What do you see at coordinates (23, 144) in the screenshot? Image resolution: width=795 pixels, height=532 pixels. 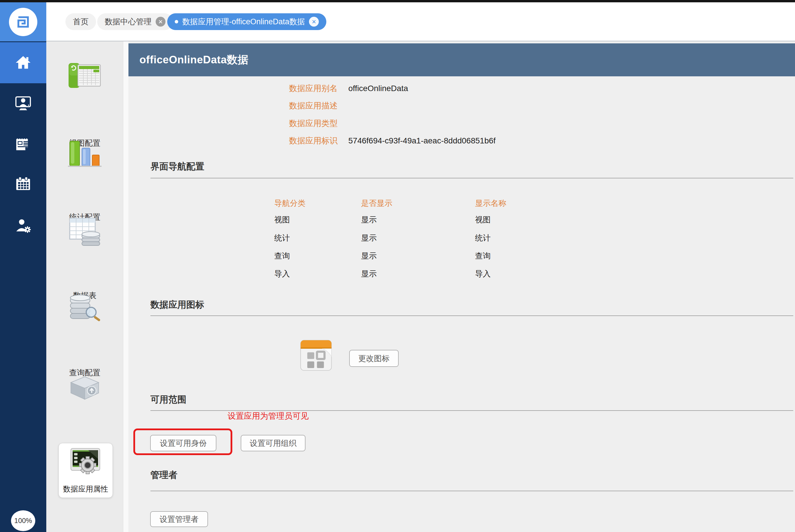 I see `newspaper-icon` at bounding box center [23, 144].